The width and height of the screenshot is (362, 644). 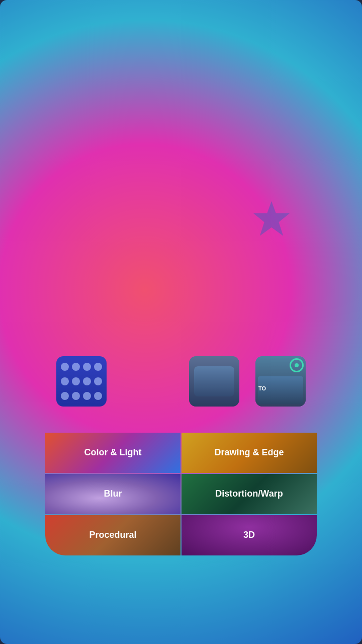 I want to click on category-item-color-light: Color & Light, so click(x=113, y=453).